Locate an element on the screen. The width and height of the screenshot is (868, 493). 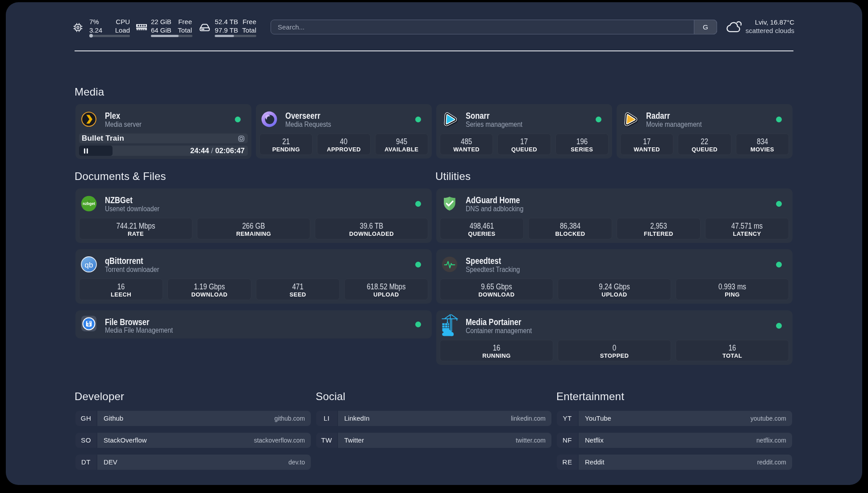
svg-text: qb is located at coordinates (89, 265).